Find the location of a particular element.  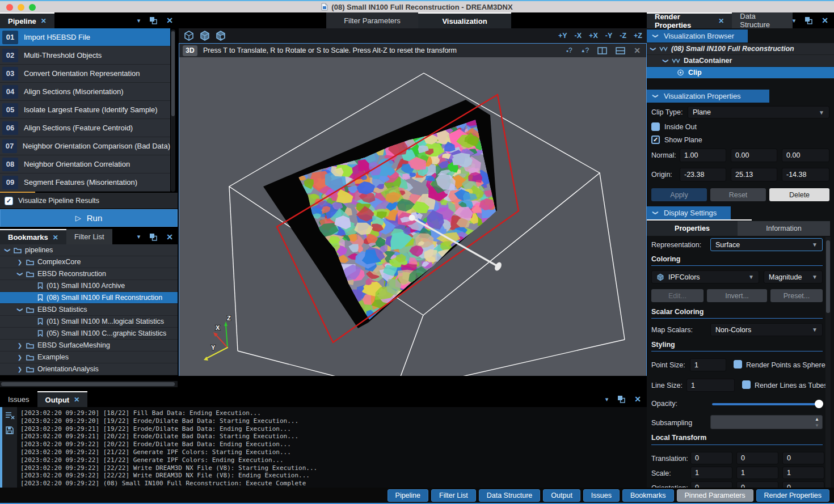

origin-y-field: 25.13 is located at coordinates (754, 175).